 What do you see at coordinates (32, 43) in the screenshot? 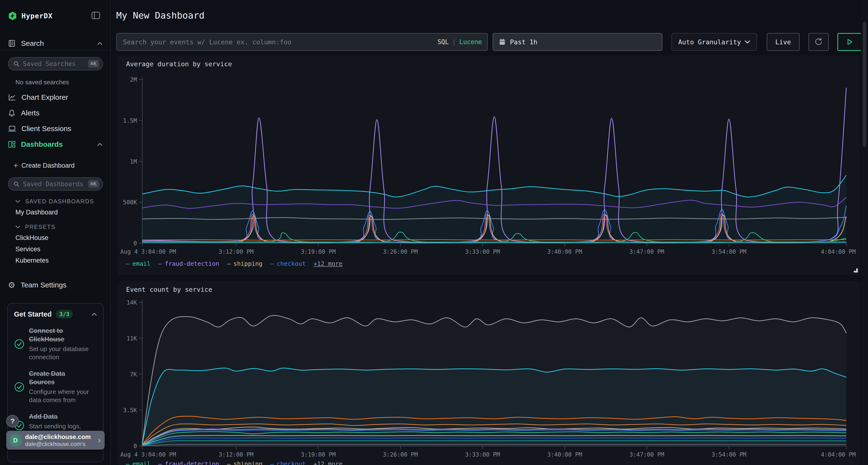
I see `search-section-label: Search` at bounding box center [32, 43].